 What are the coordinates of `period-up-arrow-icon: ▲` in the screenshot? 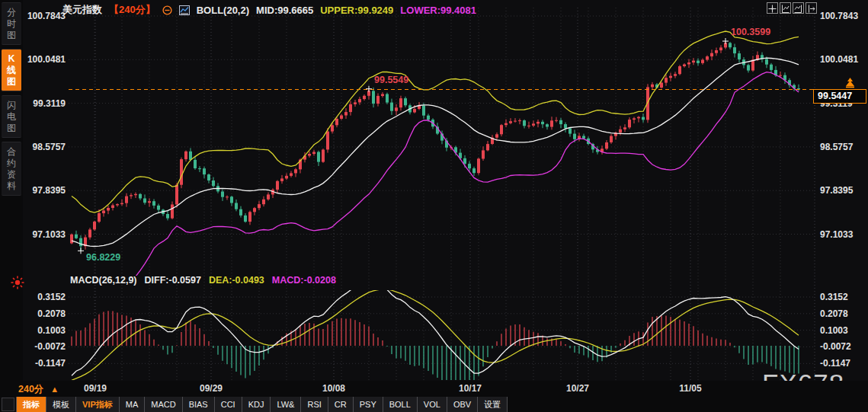 It's located at (55, 389).